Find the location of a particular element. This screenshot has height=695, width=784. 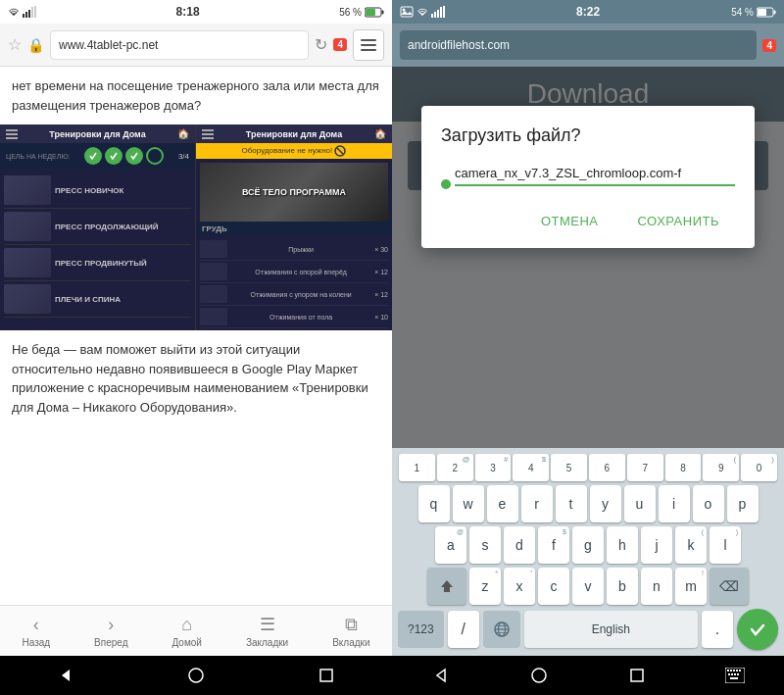

key-d: d is located at coordinates (519, 545).